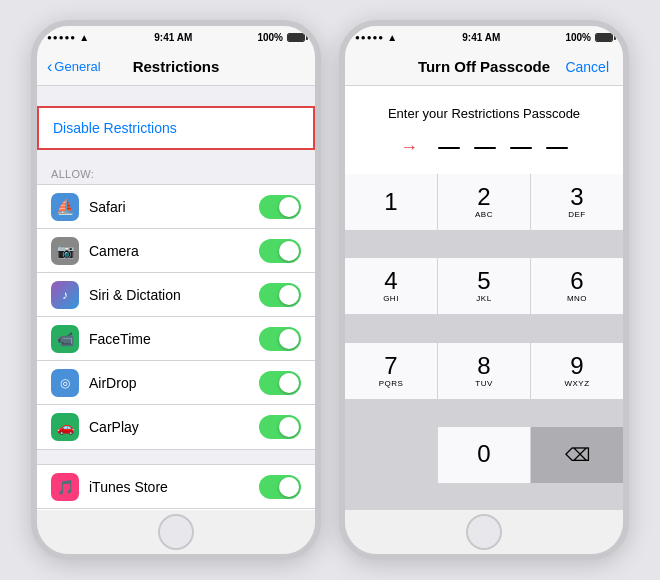 This screenshot has width=660, height=580. What do you see at coordinates (391, 298) in the screenshot?
I see `letters-4: GHI` at bounding box center [391, 298].